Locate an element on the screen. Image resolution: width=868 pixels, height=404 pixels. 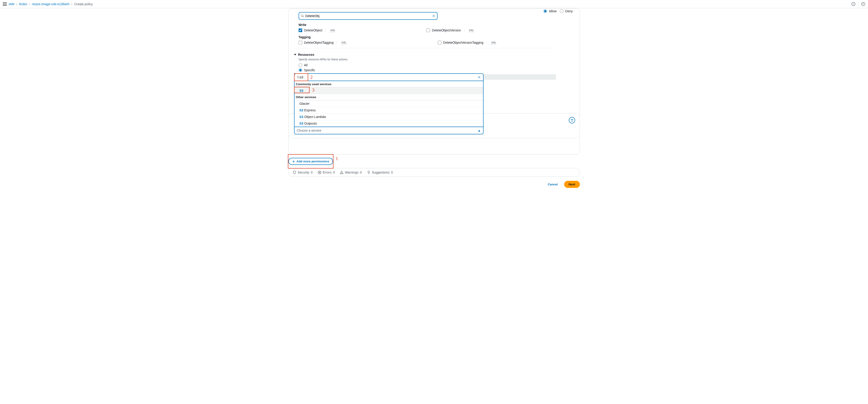
action-label: DeleteObjectTagging is located at coordinates (319, 42).